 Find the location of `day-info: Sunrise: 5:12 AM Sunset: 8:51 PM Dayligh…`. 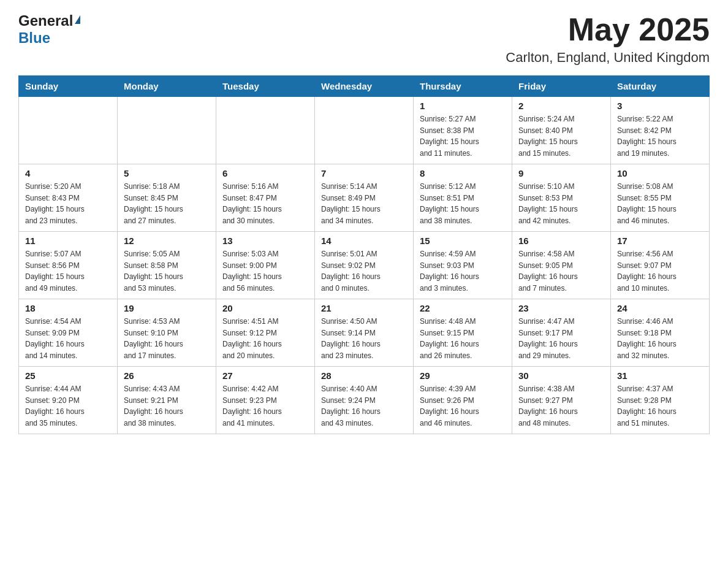

day-info: Sunrise: 5:12 AM Sunset: 8:51 PM Dayligh… is located at coordinates (463, 204).